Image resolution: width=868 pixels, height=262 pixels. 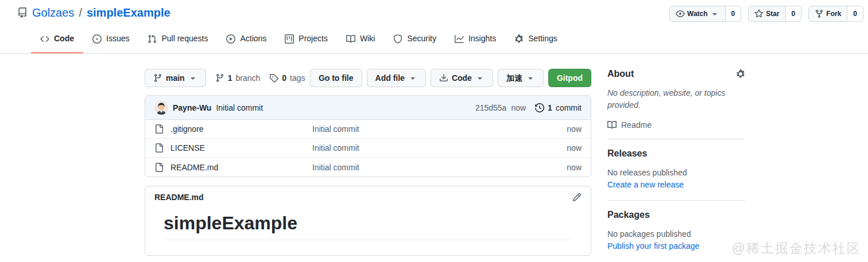 I want to click on fork-label: Fork, so click(x=834, y=14).